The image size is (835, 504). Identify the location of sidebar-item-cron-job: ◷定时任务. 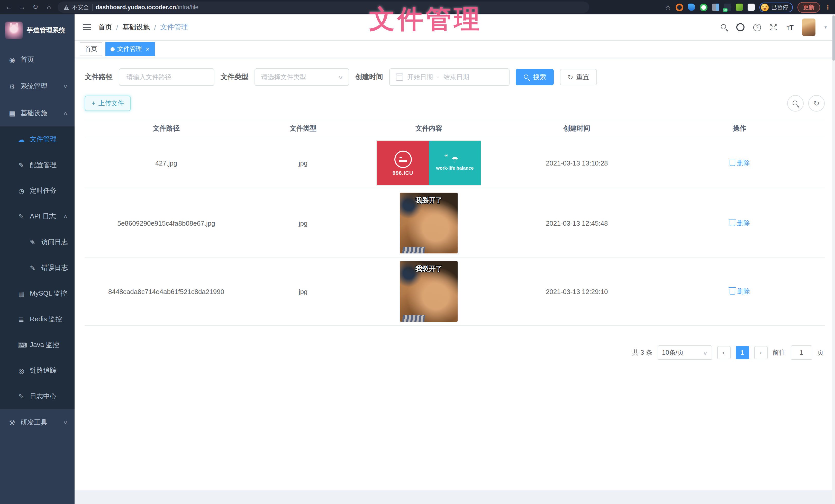
(37, 191).